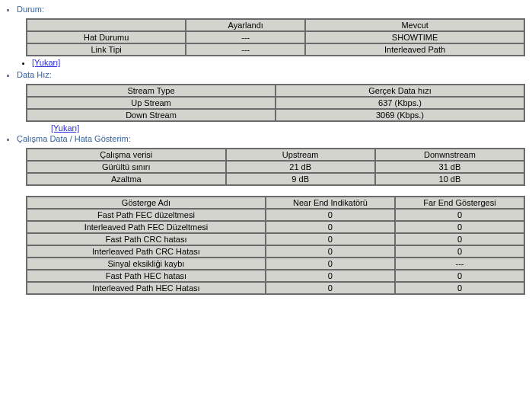  I want to click on table-calisma: Çalışma verisi Upstream Donwnstream Gürü…, so click(276, 167).